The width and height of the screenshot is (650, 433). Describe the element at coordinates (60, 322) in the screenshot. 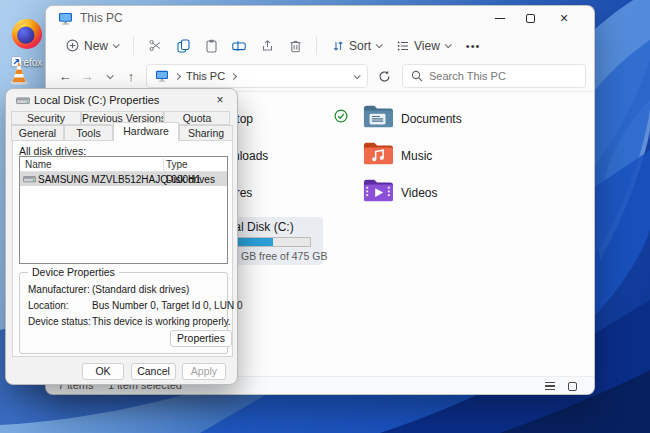

I see `device-status-label: Device status:` at that location.